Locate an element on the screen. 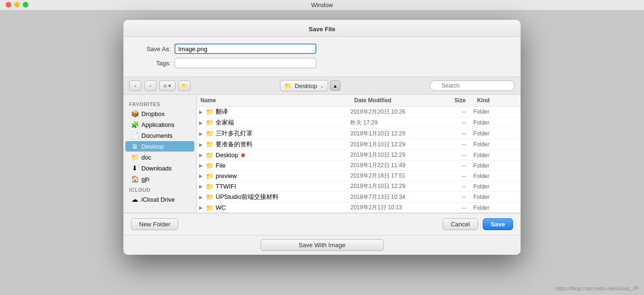 This screenshot has width=644, height=295. new-folder-toolbar-button: 📁 is located at coordinates (184, 86).